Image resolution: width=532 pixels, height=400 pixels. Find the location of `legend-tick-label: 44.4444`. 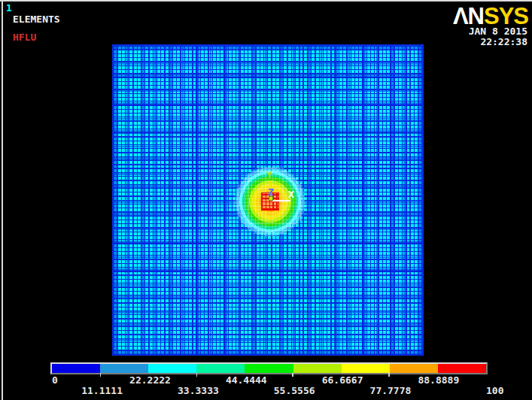

legend-tick-label: 44.4444 is located at coordinates (247, 380).